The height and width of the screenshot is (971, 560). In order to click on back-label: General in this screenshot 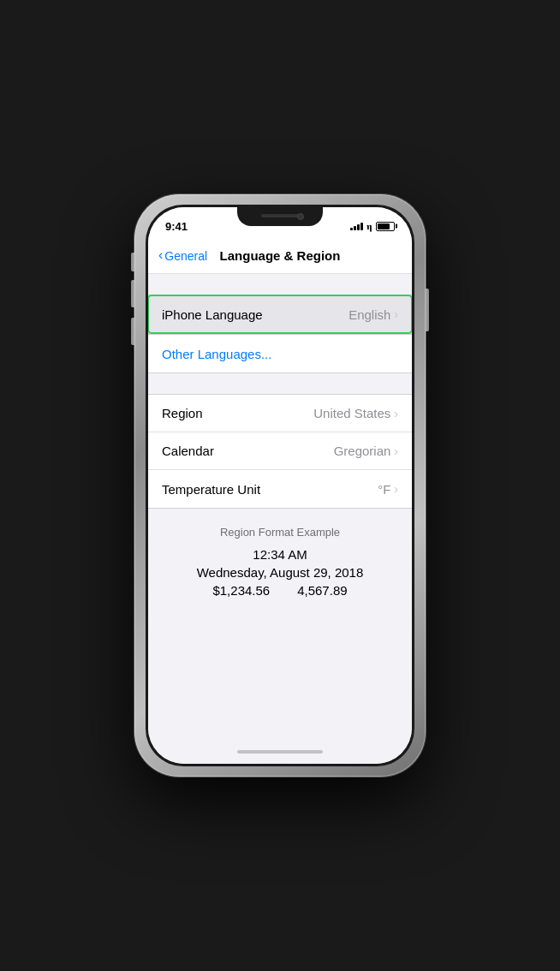, I will do `click(186, 256)`.